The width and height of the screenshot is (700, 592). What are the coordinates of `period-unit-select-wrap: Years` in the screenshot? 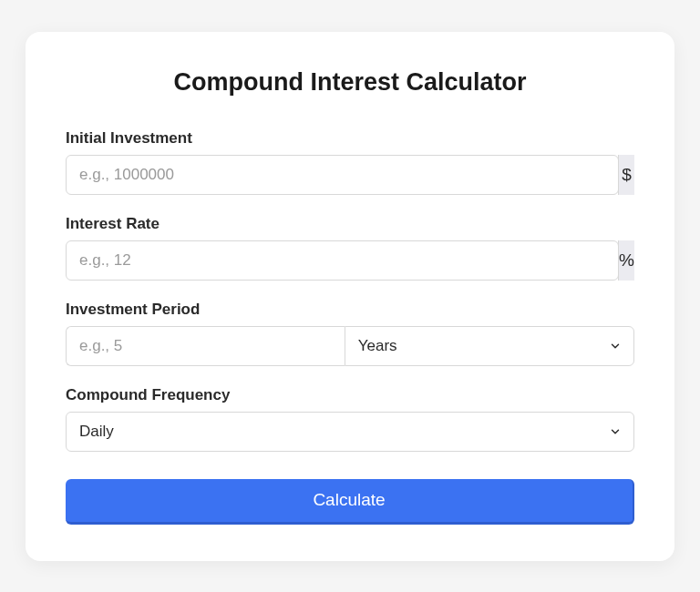 It's located at (489, 346).